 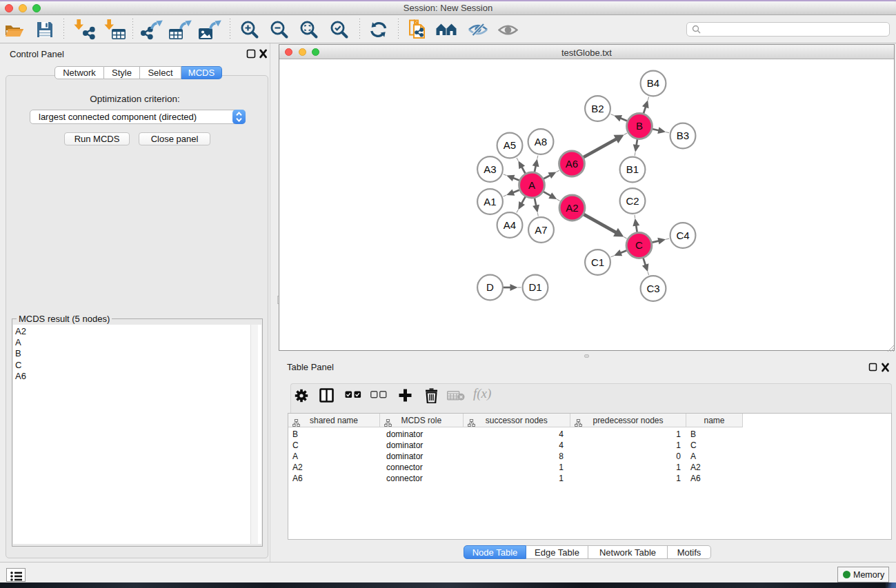 What do you see at coordinates (683, 236) in the screenshot?
I see `svg-text: C4` at bounding box center [683, 236].